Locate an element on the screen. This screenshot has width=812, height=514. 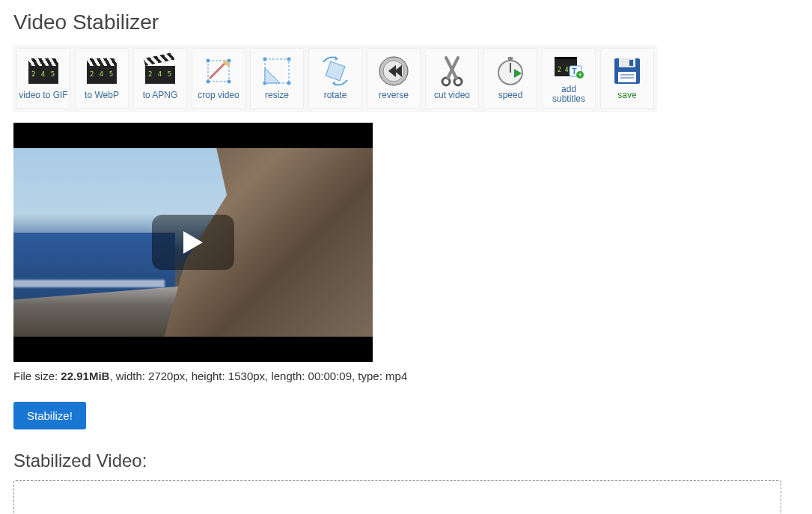
file-size-value: 22.91MiB is located at coordinates (85, 376).